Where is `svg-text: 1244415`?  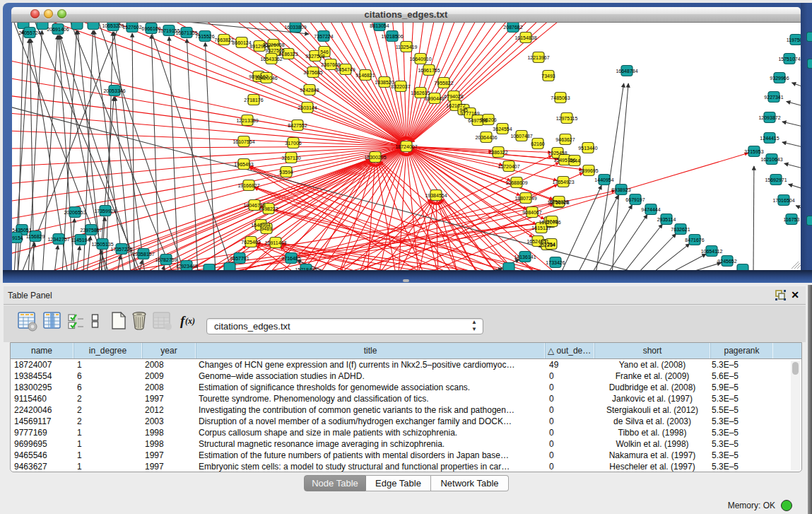
svg-text: 1244415 is located at coordinates (769, 139).